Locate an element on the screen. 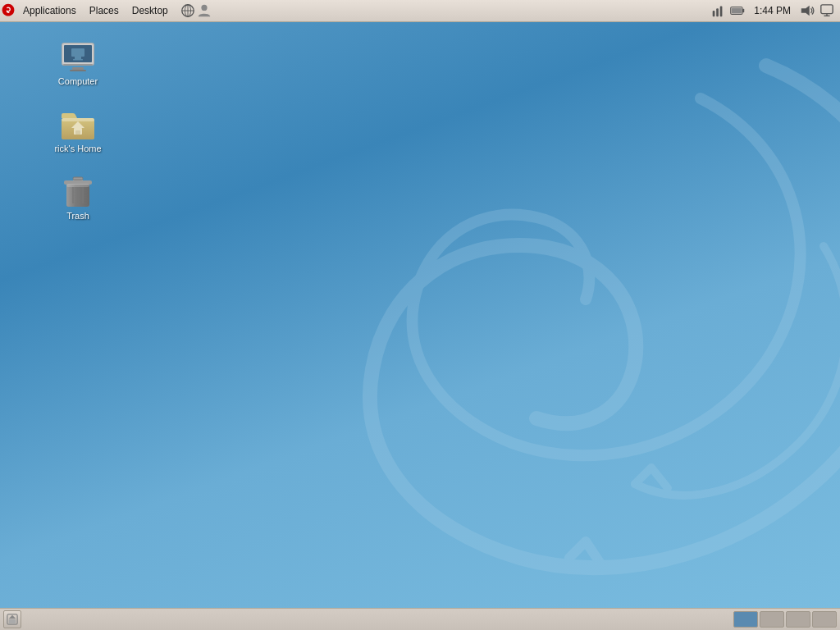  battery-icon is located at coordinates (737, 11).